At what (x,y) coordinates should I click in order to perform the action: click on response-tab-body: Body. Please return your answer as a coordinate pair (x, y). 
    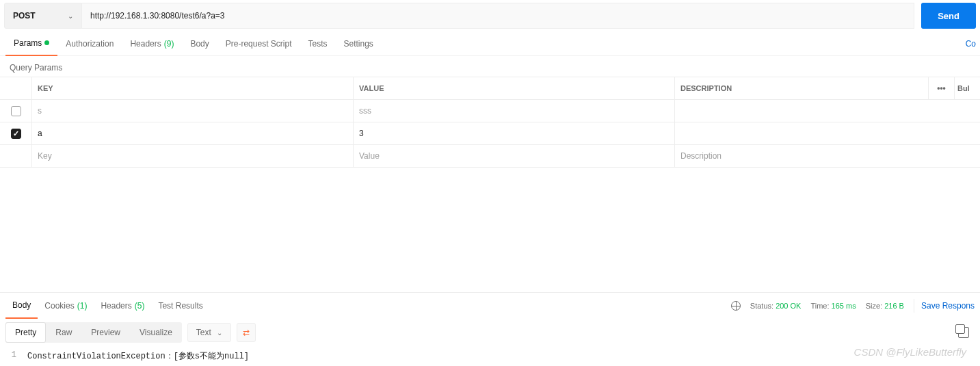
    Looking at the image, I should click on (22, 306).